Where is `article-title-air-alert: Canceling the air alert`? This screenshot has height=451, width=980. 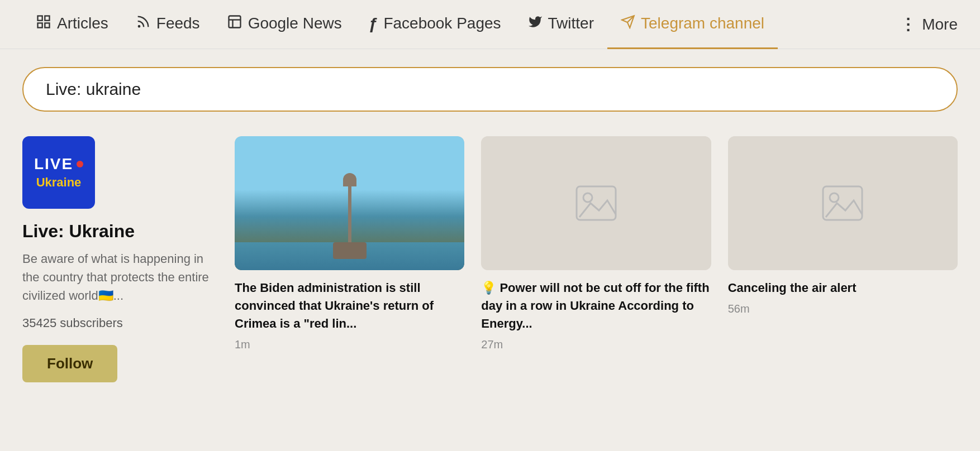
article-title-air-alert: Canceling the air alert is located at coordinates (843, 288).